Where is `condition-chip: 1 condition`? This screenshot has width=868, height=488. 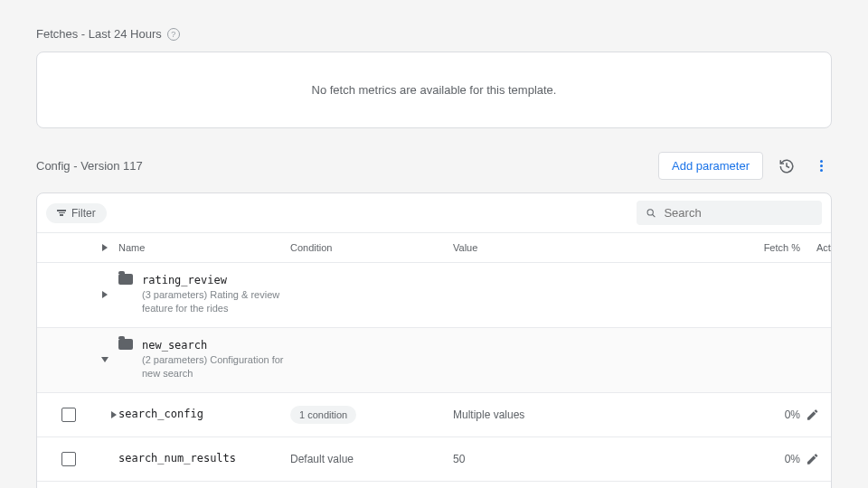 condition-chip: 1 condition is located at coordinates (324, 415).